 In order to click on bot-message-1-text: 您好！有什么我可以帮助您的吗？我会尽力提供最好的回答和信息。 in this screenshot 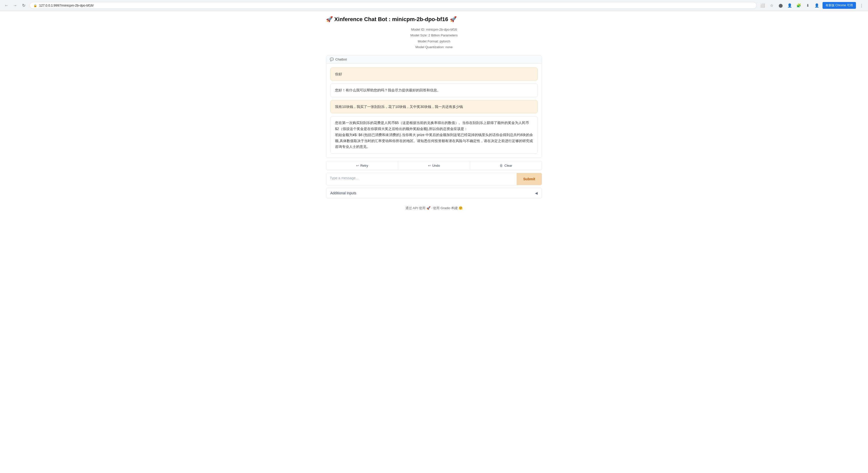, I will do `click(388, 90)`.